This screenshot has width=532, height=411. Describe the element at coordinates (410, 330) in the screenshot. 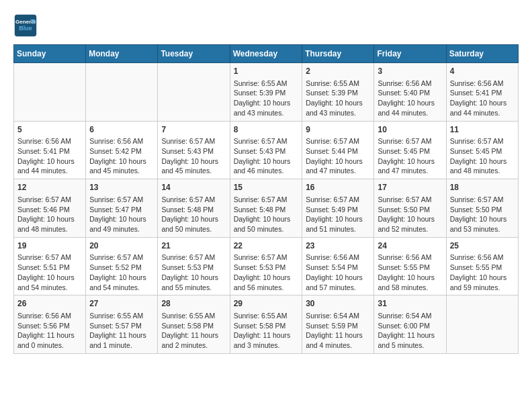

I see `day-info: Sunrise: 6:54 AMSunset: 6:00 PMDaylight:…` at that location.